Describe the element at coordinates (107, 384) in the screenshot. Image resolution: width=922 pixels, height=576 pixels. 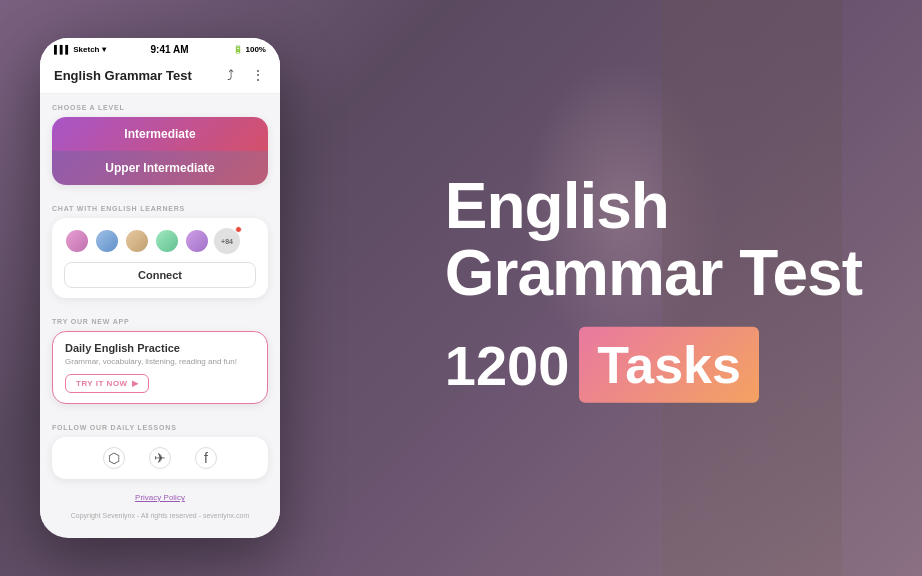
I see `try-it-now-button: TRY IT NOW ▶` at that location.